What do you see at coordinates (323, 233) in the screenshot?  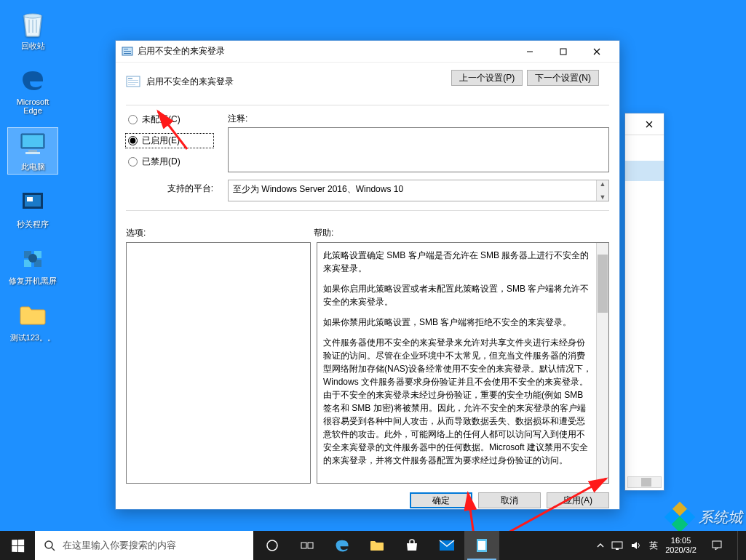 I see `help-label: 帮助:` at bounding box center [323, 233].